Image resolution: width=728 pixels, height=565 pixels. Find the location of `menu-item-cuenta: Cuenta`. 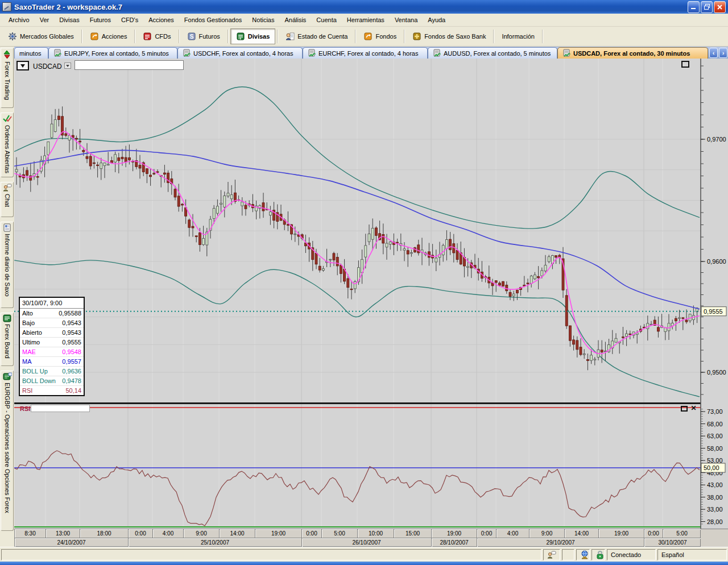

menu-item-cuenta: Cuenta is located at coordinates (326, 20).